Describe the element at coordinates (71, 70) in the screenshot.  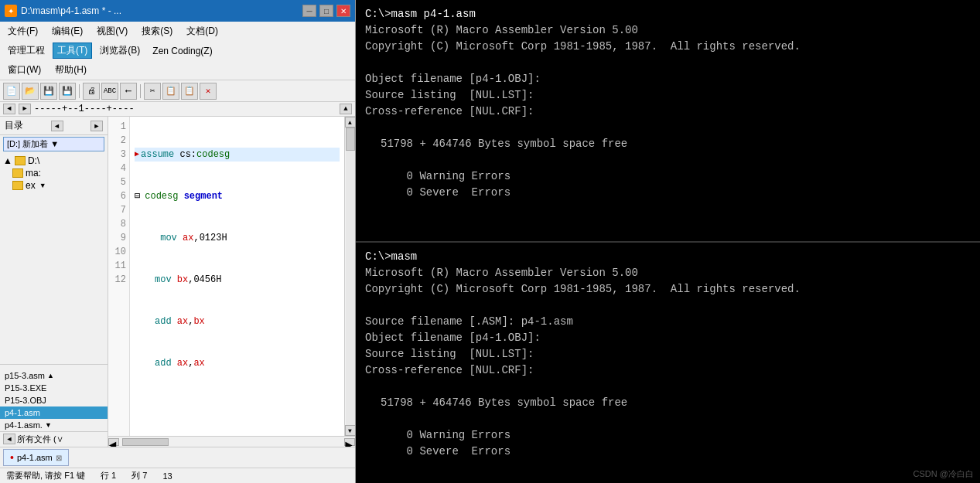
I see `menu-help: 帮助(H)` at that location.